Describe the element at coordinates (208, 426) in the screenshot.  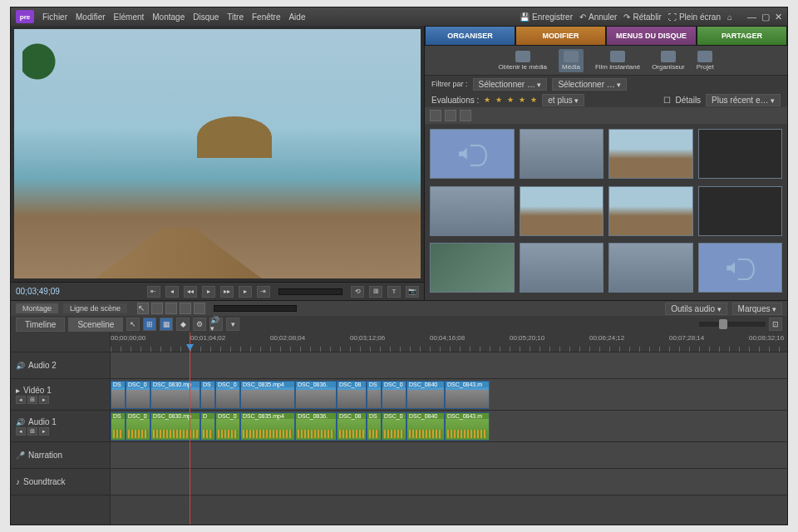
I see `clip: D` at that location.